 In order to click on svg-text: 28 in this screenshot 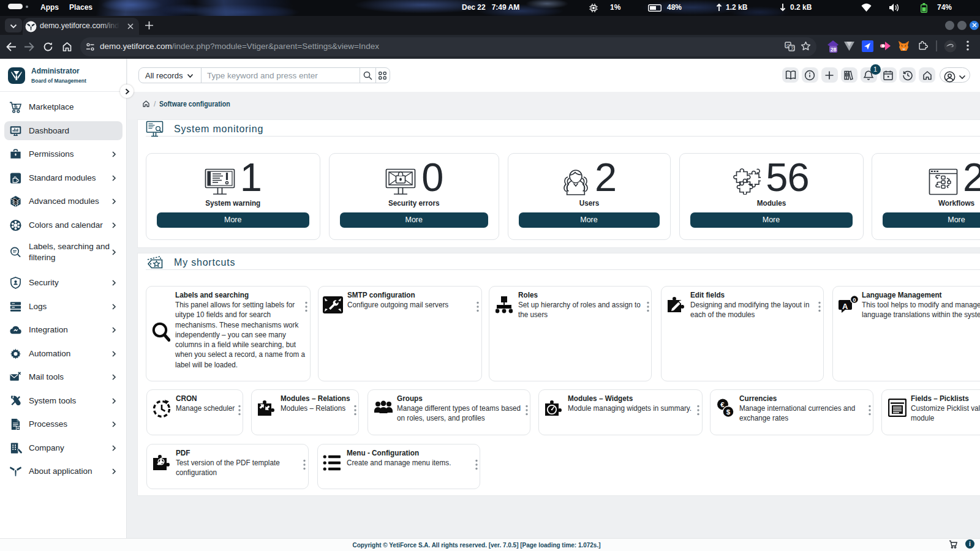, I will do `click(834, 50)`.